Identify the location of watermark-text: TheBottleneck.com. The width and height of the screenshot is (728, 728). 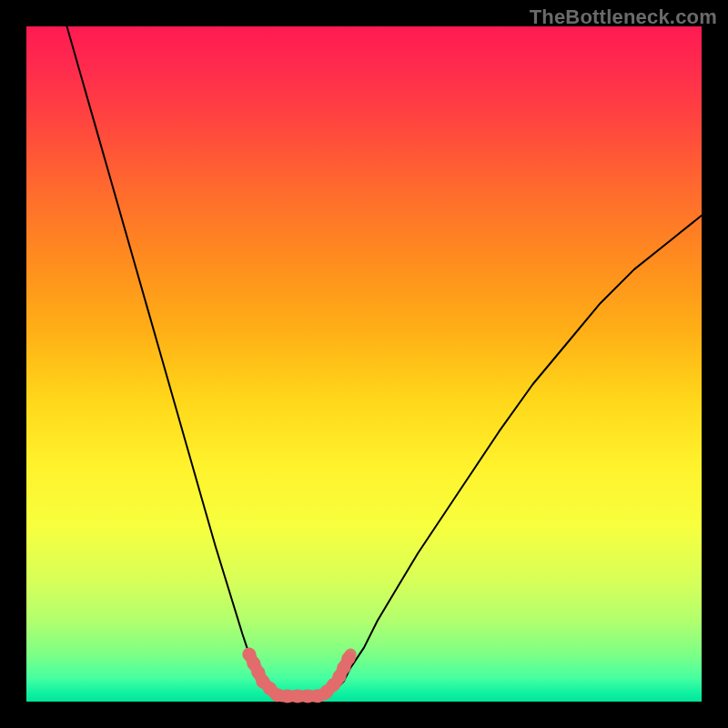
(623, 17).